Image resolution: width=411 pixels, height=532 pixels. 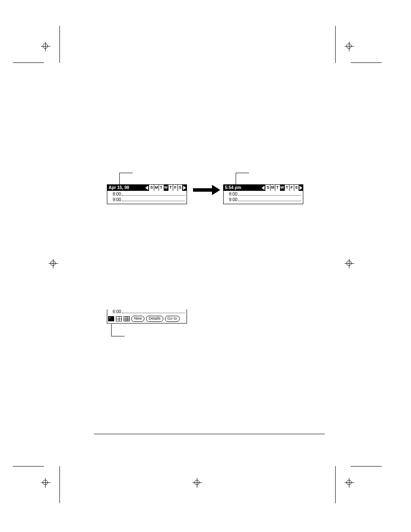 What do you see at coordinates (115, 312) in the screenshot?
I see `time-label: 6:00` at bounding box center [115, 312].